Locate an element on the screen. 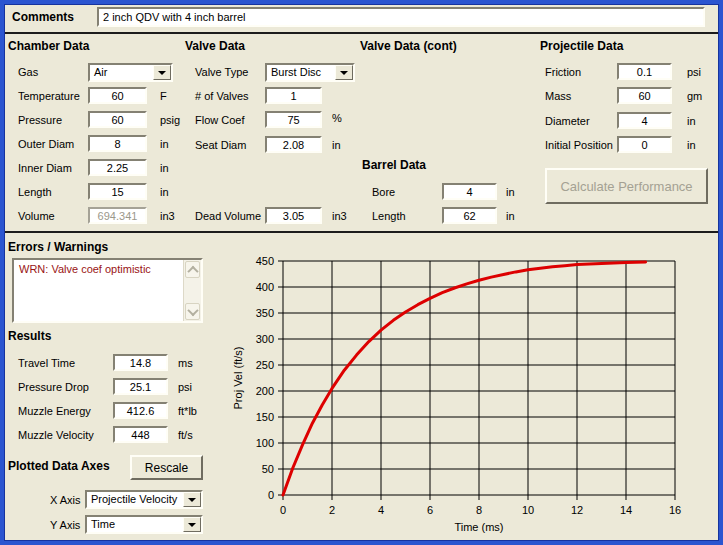 This screenshot has height=545, width=723. chamber-length-label: Length is located at coordinates (35, 192).